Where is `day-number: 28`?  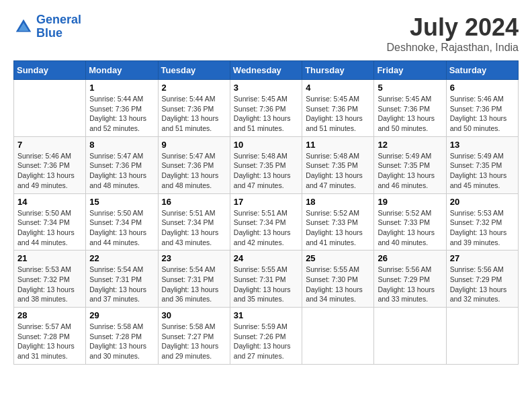 day-number: 28 is located at coordinates (50, 316).